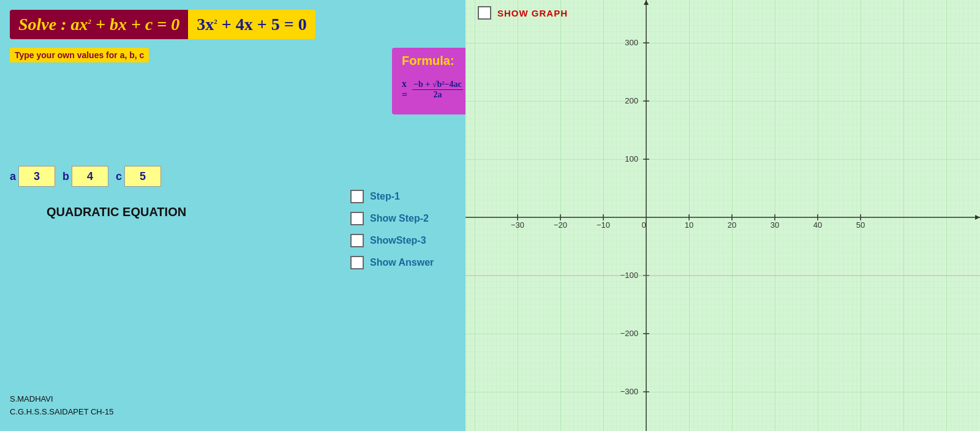 Image resolution: width=980 pixels, height=431 pixels. I want to click on svg-text: 0, so click(643, 225).